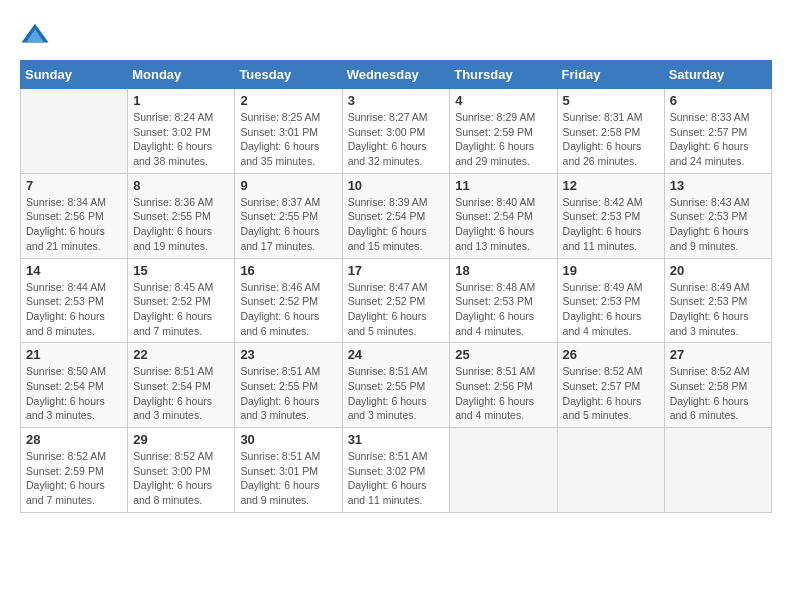 The image size is (792, 612). I want to click on day-detail: Sunrise: 8:51 AM Sunset: 2:54 PM Dayligh…, so click(181, 394).